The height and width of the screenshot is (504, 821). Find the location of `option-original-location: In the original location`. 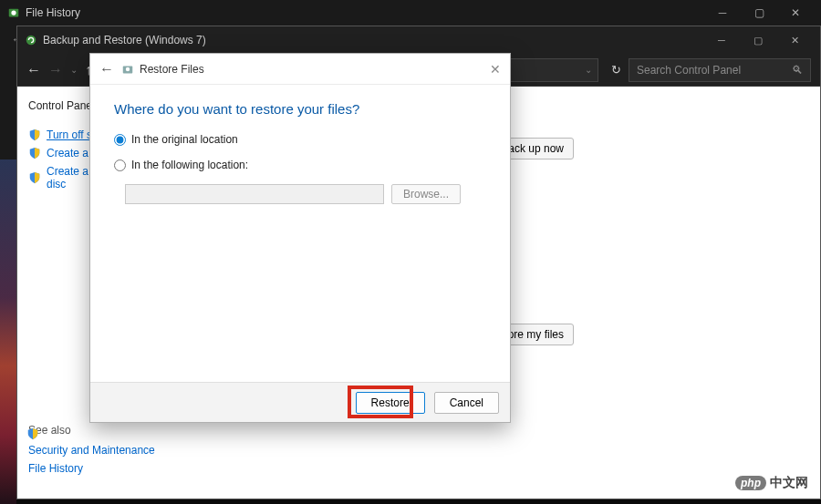

option-original-location: In the original location is located at coordinates (300, 139).